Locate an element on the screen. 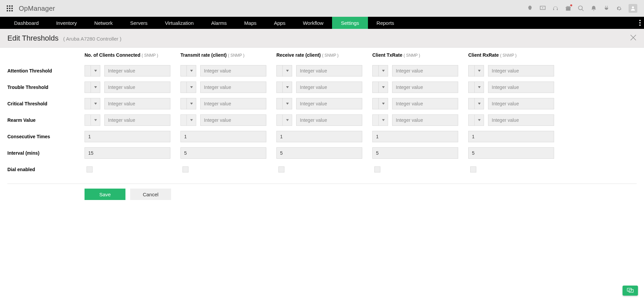 The image size is (644, 301). nav-more-icon is located at coordinates (640, 23).